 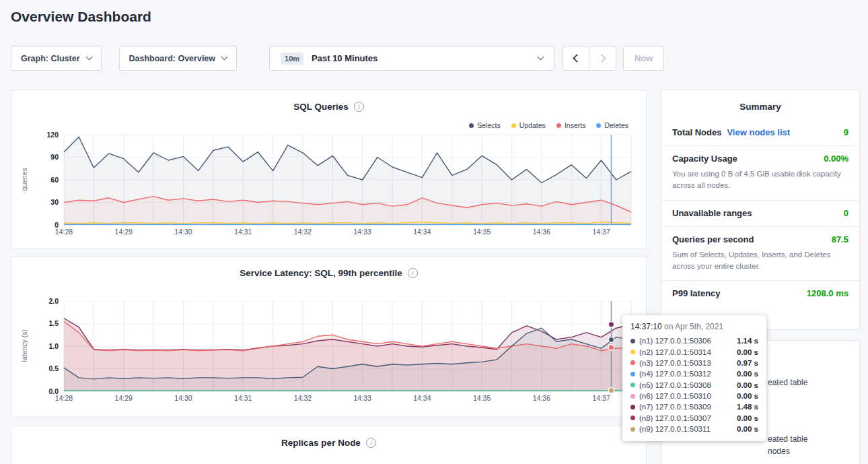 I want to click on legend-label: Deletes, so click(x=616, y=125).